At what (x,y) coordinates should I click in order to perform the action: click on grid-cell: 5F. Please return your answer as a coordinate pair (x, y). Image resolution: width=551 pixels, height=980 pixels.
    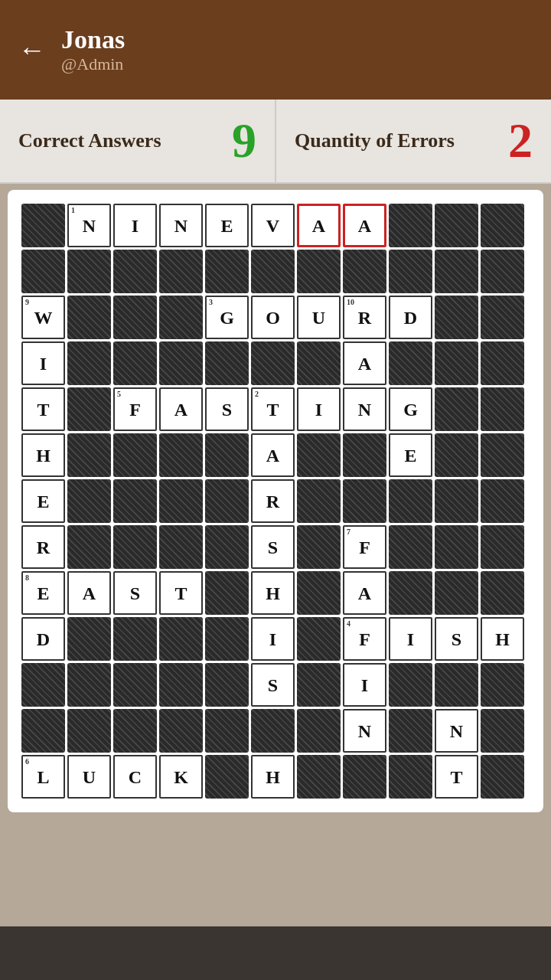
    Looking at the image, I should click on (135, 409).